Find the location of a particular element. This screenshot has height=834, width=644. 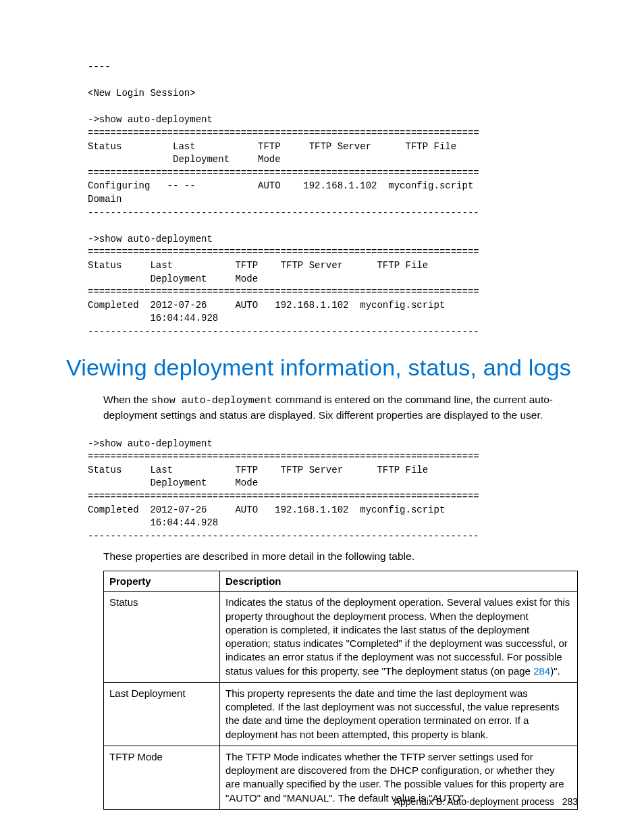

section-heading: Viewing deployment information, status, … is located at coordinates (322, 367).